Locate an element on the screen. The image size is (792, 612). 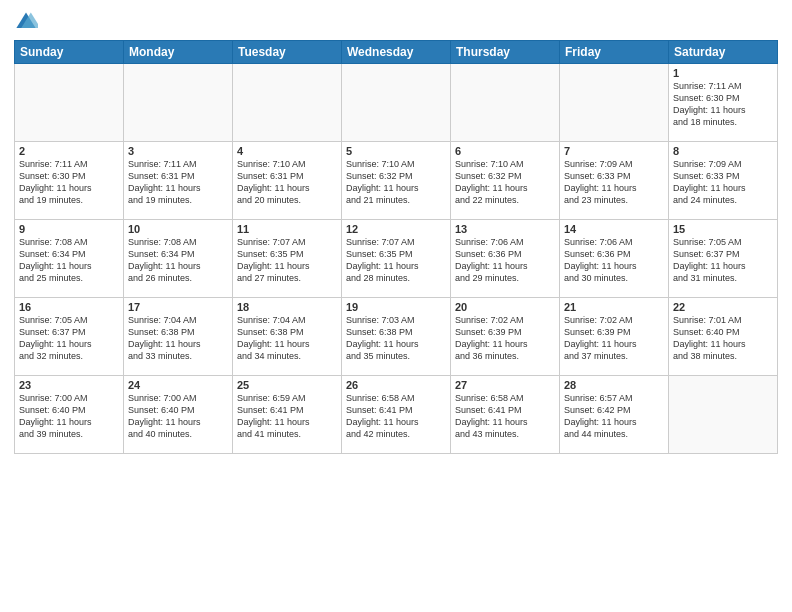
header-sunday: Sunday is located at coordinates (70, 52).